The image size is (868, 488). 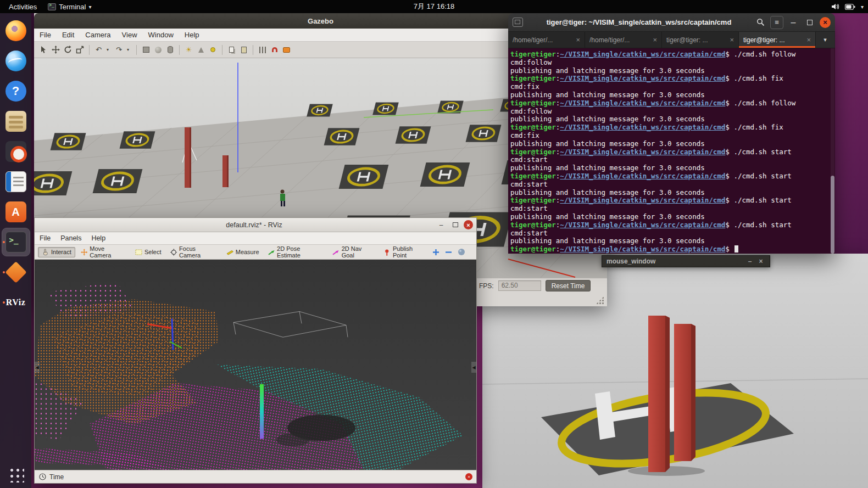 What do you see at coordinates (119, 49) in the screenshot?
I see `redo-icon: ↷` at bounding box center [119, 49].